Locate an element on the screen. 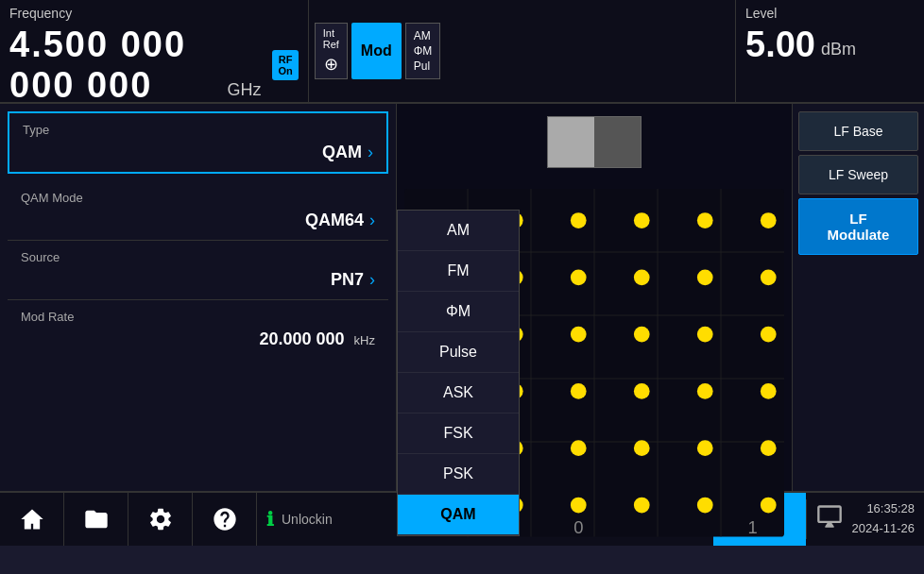 The width and height of the screenshot is (924, 574). rf-on-button: RFOn is located at coordinates (285, 65).